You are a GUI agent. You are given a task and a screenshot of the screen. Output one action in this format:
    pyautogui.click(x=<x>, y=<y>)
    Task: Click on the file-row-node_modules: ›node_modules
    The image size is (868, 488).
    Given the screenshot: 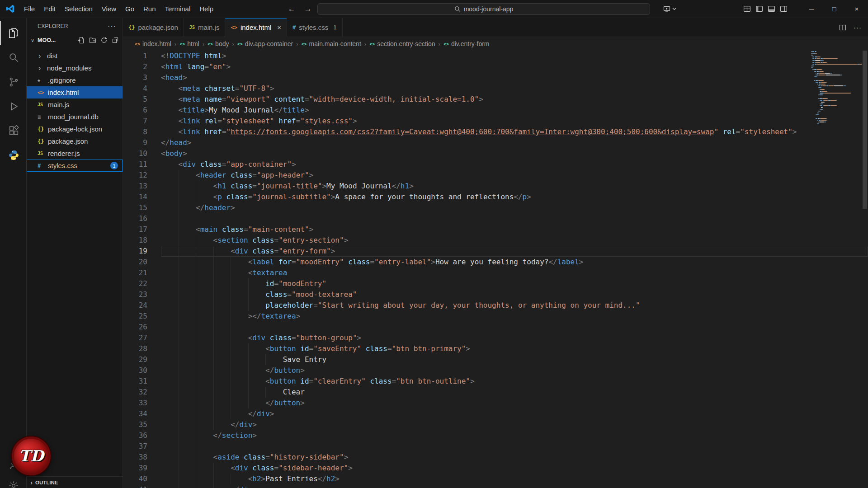 What is the action you would take?
    pyautogui.click(x=75, y=68)
    